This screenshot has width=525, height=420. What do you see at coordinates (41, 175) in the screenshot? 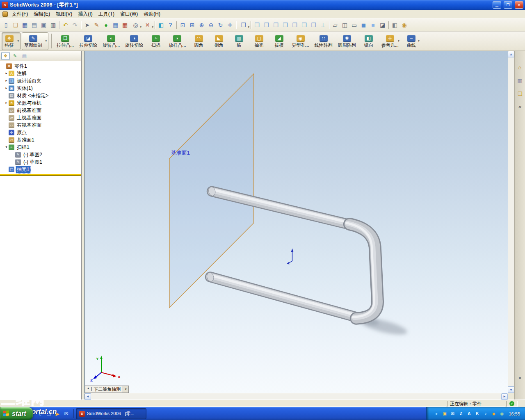
I see `rollback-bar` at bounding box center [41, 175].